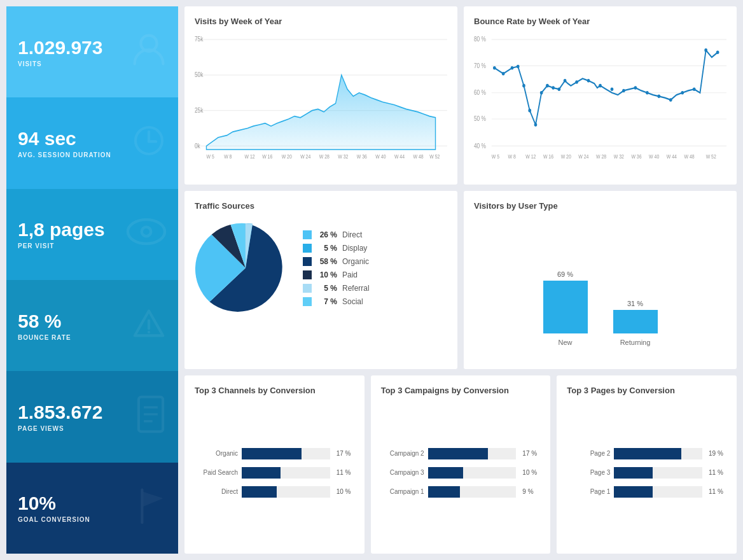 This screenshot has height=560, width=743. What do you see at coordinates (321, 103) in the screenshot?
I see `visits-chart-area: 75k 50k 25k 0k W 5` at bounding box center [321, 103].